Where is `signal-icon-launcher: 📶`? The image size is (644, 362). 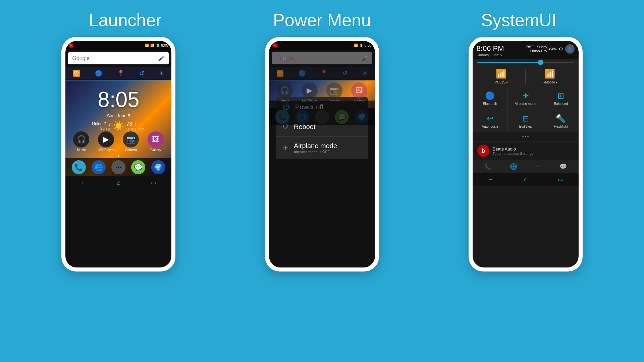 signal-icon-launcher: 📶 is located at coordinates (152, 46).